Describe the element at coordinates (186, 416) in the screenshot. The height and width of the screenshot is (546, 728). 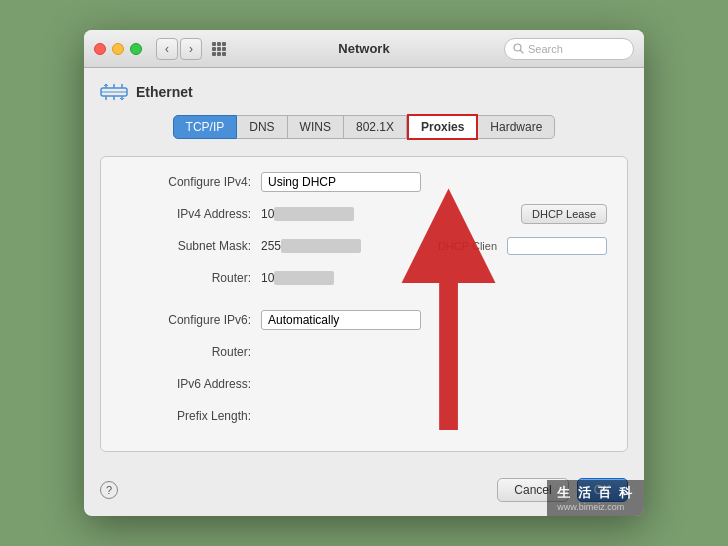
I see `prefix-length-label: Prefix Length:` at that location.